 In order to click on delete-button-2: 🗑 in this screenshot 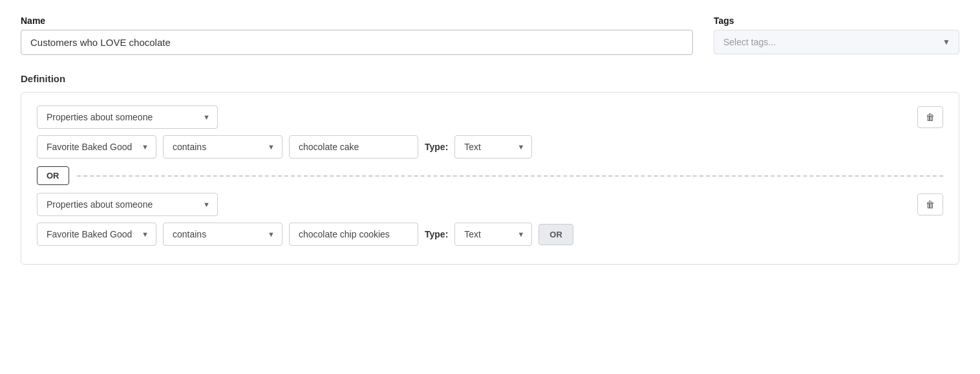, I will do `click(930, 204)`.